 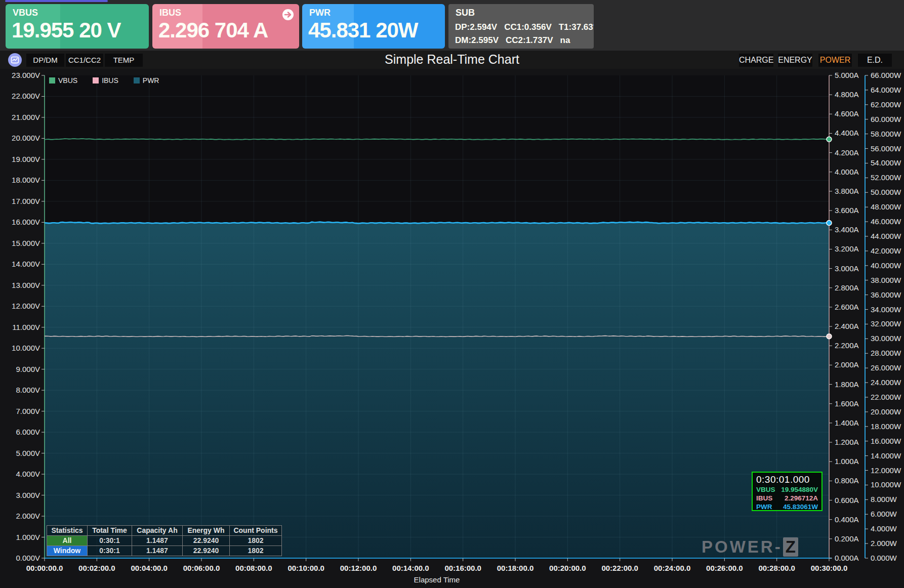 What do you see at coordinates (672, 568) in the screenshot?
I see `time-tick-label: 00:24:00.0` at bounding box center [672, 568].